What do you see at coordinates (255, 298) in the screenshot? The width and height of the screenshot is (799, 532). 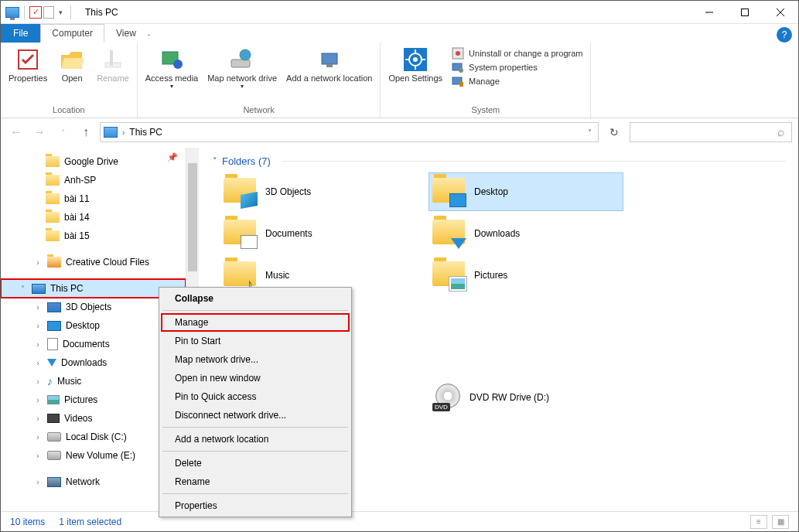 I see `ctx-collapse: Collapse` at bounding box center [255, 298].